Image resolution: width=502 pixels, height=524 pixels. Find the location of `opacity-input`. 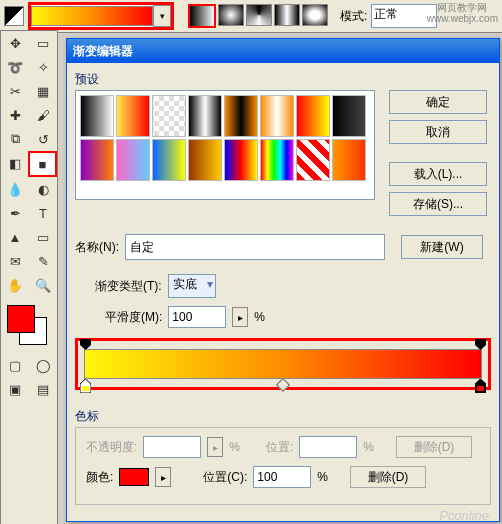

opacity-input is located at coordinates (172, 447).